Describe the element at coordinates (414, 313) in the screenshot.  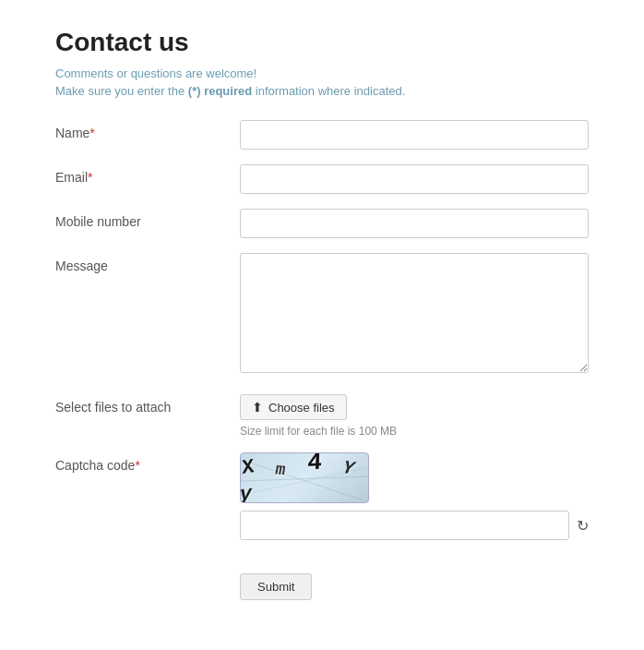
I see `message-textarea` at that location.